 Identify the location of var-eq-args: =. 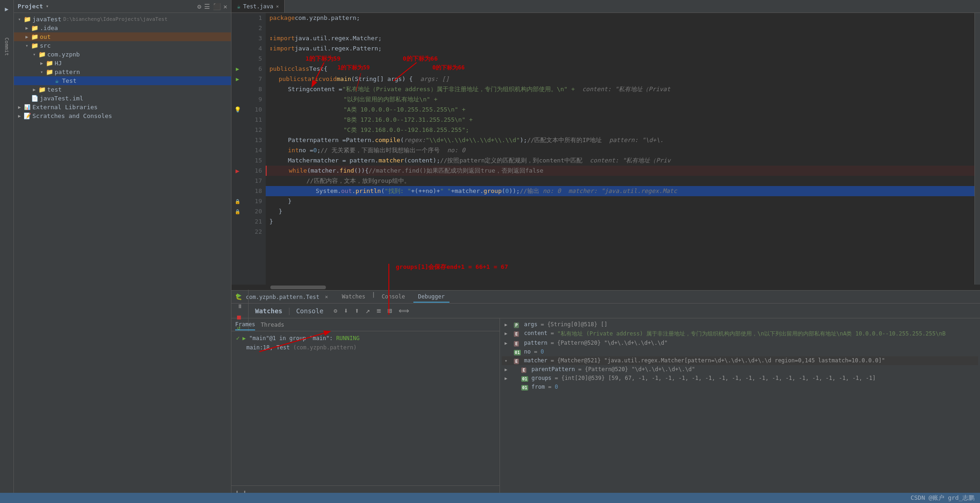
(543, 324).